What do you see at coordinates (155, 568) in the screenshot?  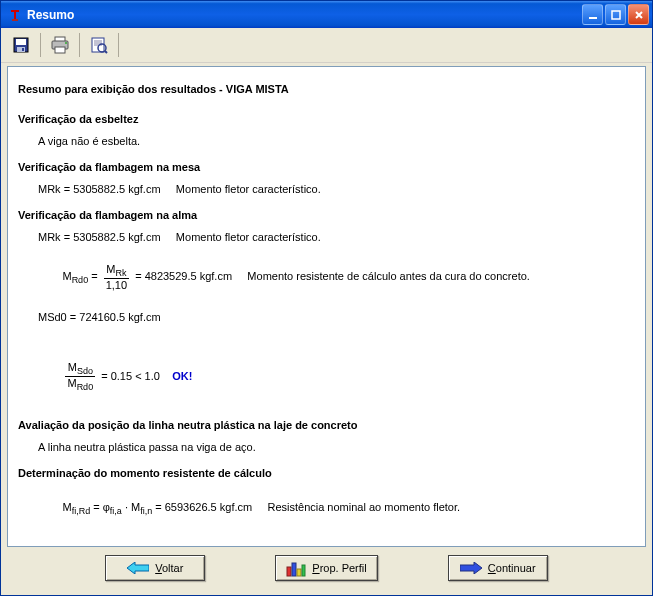 I see `back-button: Voltar` at bounding box center [155, 568].